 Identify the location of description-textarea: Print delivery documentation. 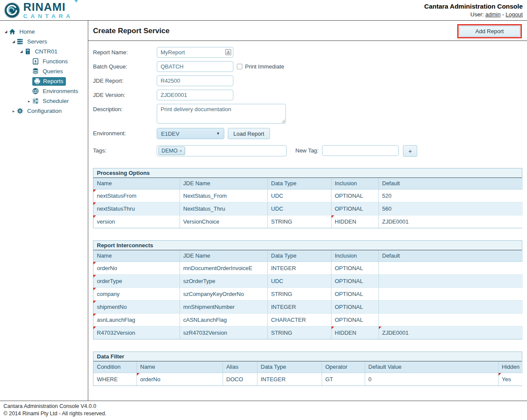
(221, 114).